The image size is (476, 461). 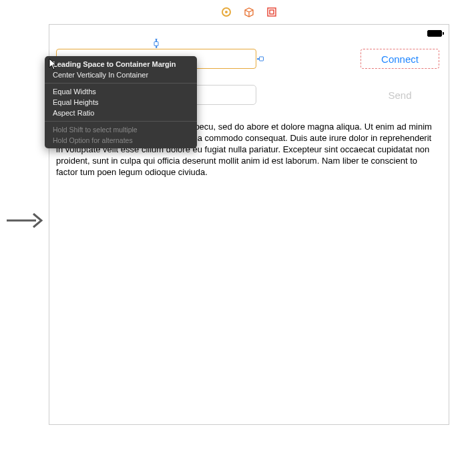 What do you see at coordinates (121, 75) in the screenshot?
I see `menu-item-center-vertically: Center Vertically In Container` at bounding box center [121, 75].